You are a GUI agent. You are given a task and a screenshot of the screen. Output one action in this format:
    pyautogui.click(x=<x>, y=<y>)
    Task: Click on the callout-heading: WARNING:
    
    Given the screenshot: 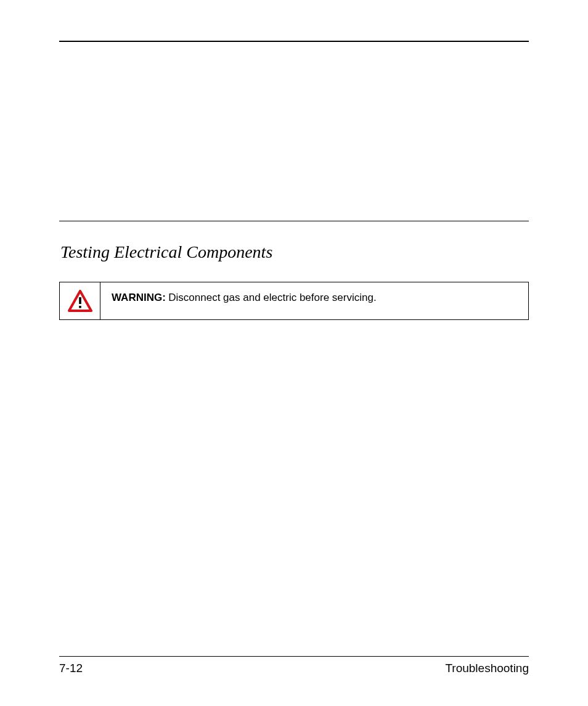 What is the action you would take?
    pyautogui.click(x=139, y=297)
    